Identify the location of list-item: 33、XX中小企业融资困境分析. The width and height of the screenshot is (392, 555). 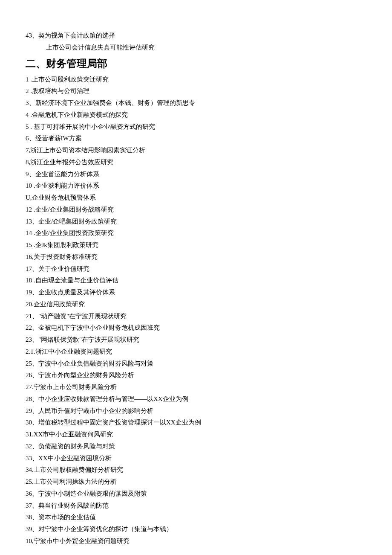
(196, 459).